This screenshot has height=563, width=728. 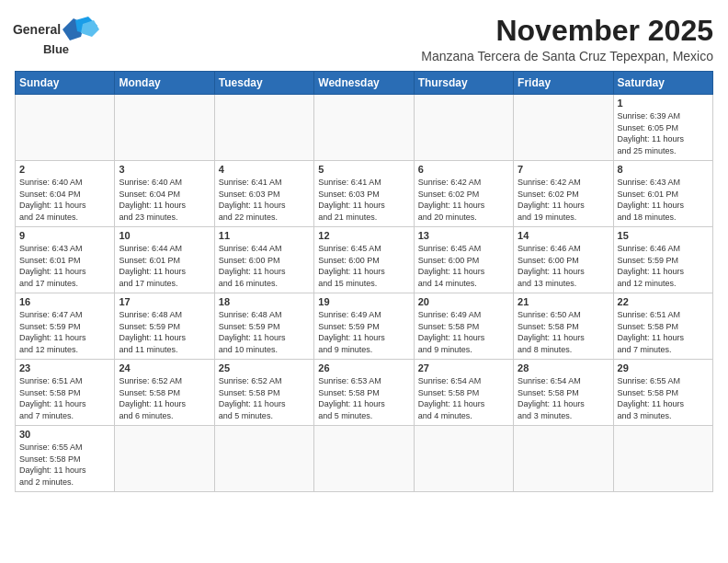 What do you see at coordinates (64, 398) in the screenshot?
I see `day-info: Sunrise: 6:51 AM Sunset: 5:58 PM Dayligh…` at bounding box center [64, 398].